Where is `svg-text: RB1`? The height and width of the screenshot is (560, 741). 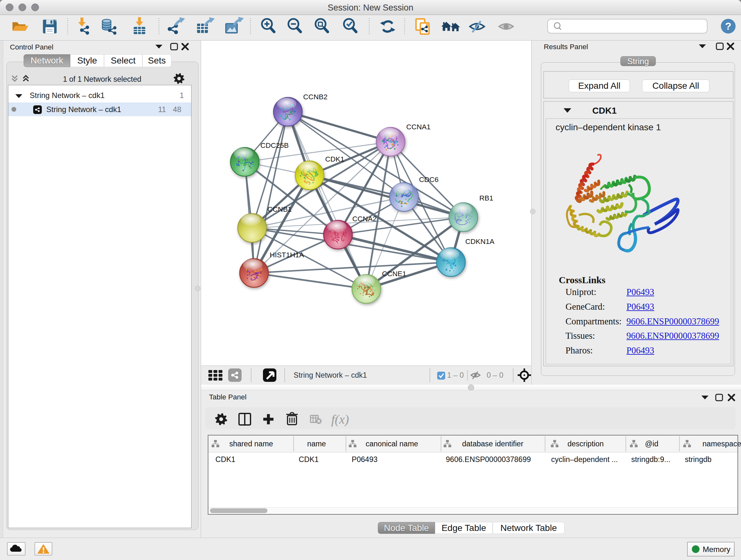 svg-text: RB1 is located at coordinates (486, 198).